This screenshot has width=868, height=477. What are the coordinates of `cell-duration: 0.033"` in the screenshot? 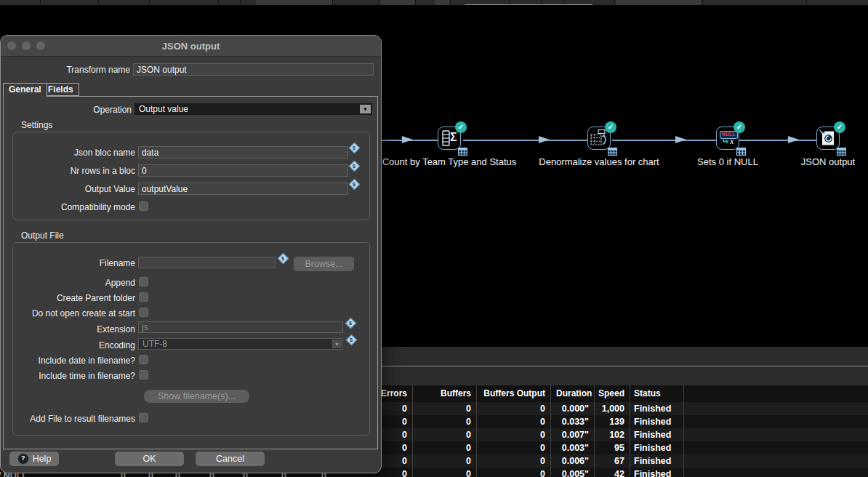 It's located at (573, 422).